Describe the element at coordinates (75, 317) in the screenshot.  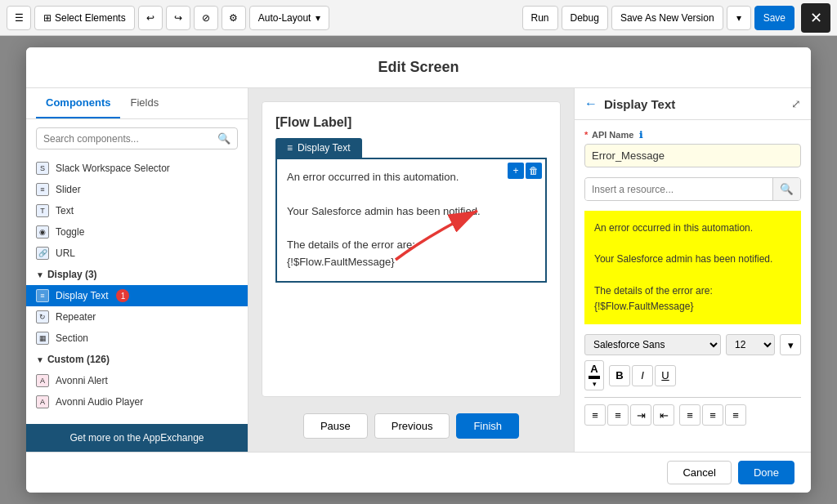
I see `comp-label-repeater: Repeater` at that location.